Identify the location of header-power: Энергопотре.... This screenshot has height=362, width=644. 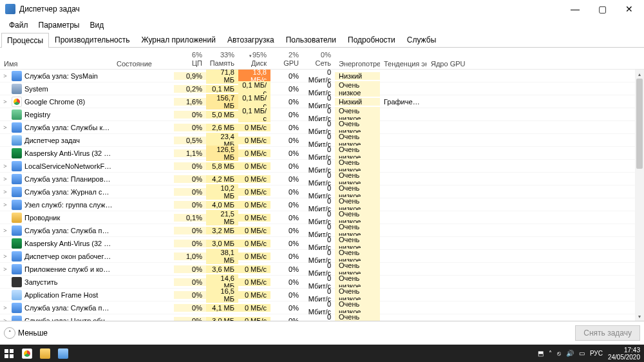
(357, 58).